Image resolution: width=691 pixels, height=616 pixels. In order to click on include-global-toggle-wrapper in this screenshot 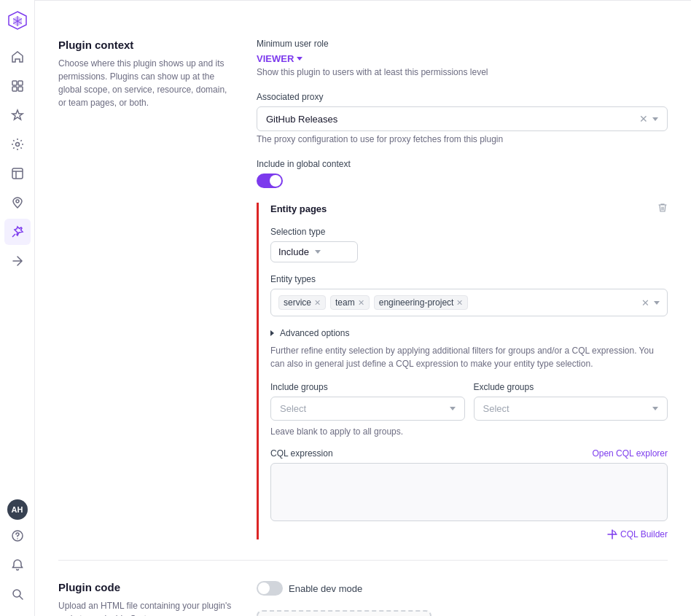, I will do `click(462, 181)`.